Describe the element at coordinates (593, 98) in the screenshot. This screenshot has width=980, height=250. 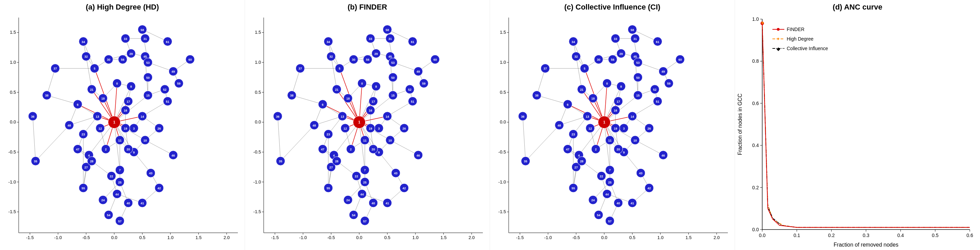
I see `svg-text: 18` at that location.